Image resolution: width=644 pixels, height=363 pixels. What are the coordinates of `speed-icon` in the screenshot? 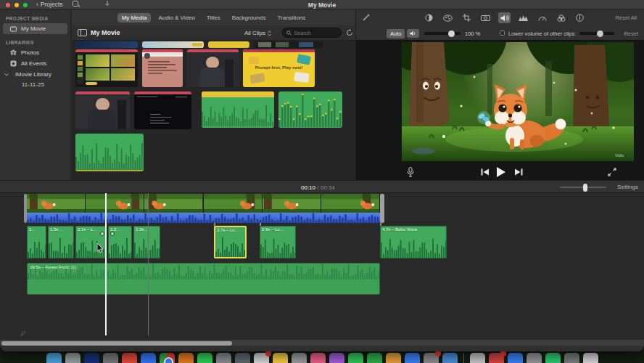 It's located at (542, 17).